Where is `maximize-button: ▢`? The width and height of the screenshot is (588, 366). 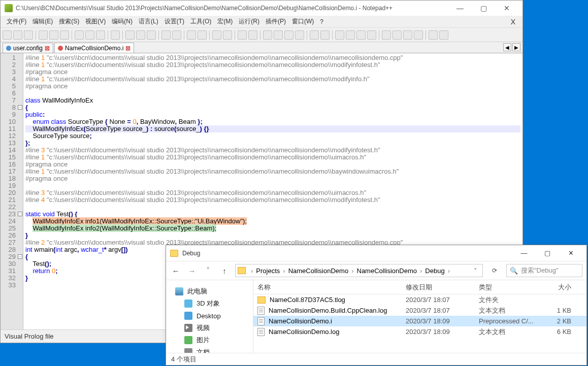 maximize-button: ▢ is located at coordinates (483, 8).